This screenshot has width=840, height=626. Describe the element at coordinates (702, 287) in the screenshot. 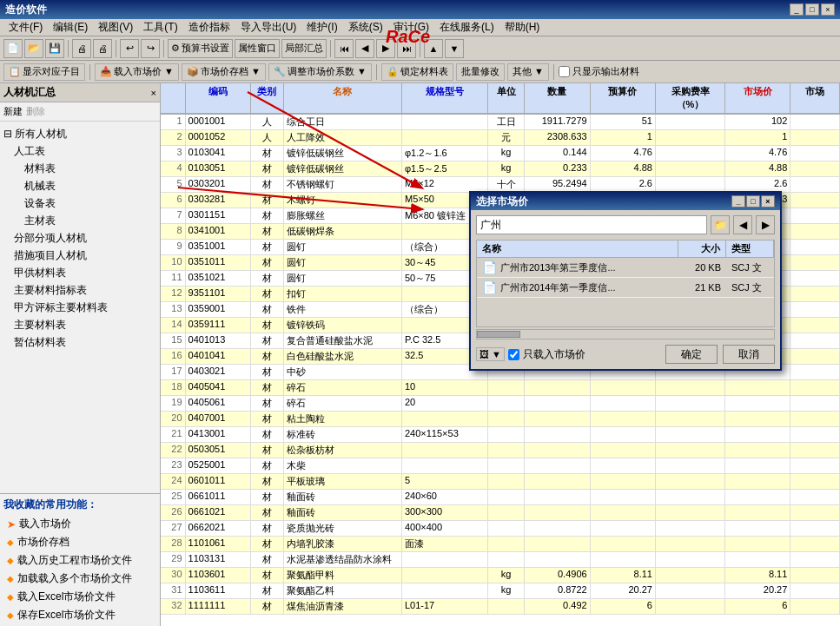

I see `modal-file-size-2: 21 KB` at that location.